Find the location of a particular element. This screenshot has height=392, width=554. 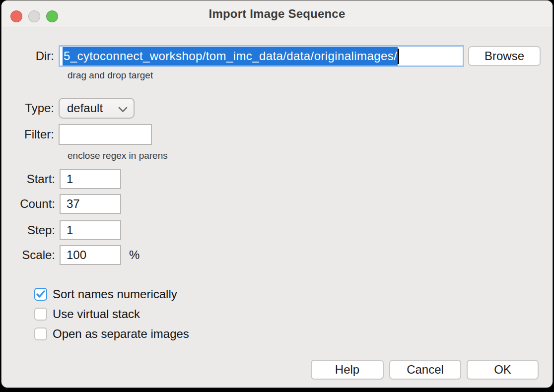

count-label: Count: is located at coordinates (31, 204).